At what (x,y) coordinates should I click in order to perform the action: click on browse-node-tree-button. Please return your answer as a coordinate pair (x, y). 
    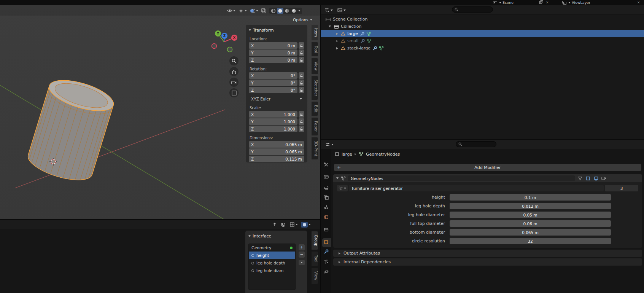
    Looking at the image, I should click on (342, 188).